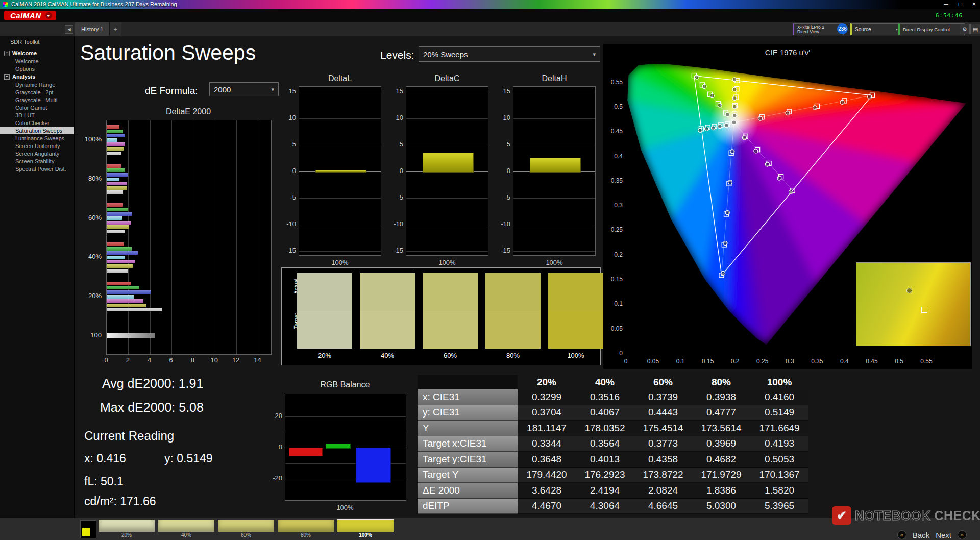 The width and height of the screenshot is (980, 540). What do you see at coordinates (707, 129) in the screenshot?
I see `measured-marker-cyan` at bounding box center [707, 129].